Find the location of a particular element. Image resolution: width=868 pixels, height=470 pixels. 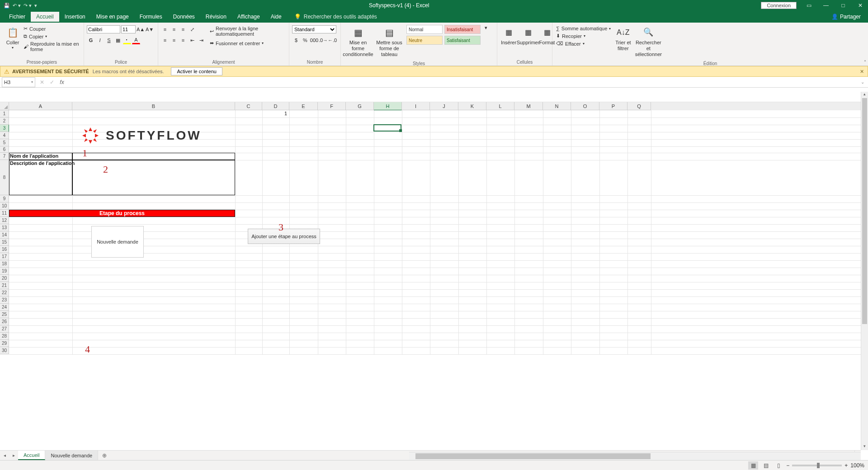

tell-me-lightbulb-icon: 💡 is located at coordinates (297, 17).